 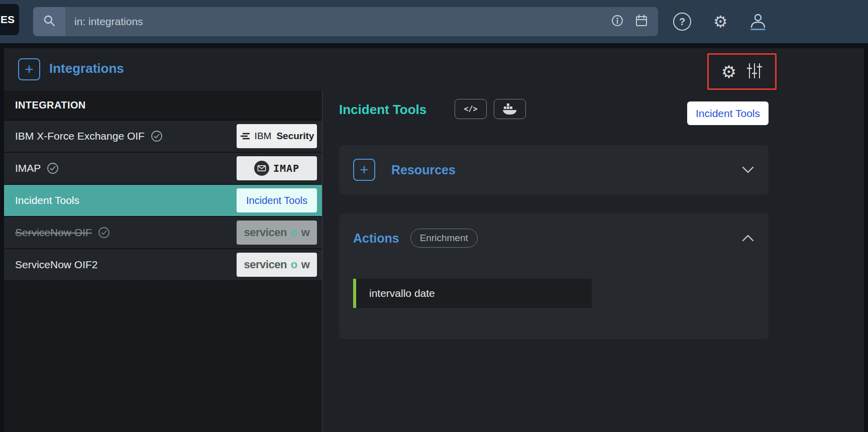 I want to click on help-icon: ?, so click(x=682, y=22).